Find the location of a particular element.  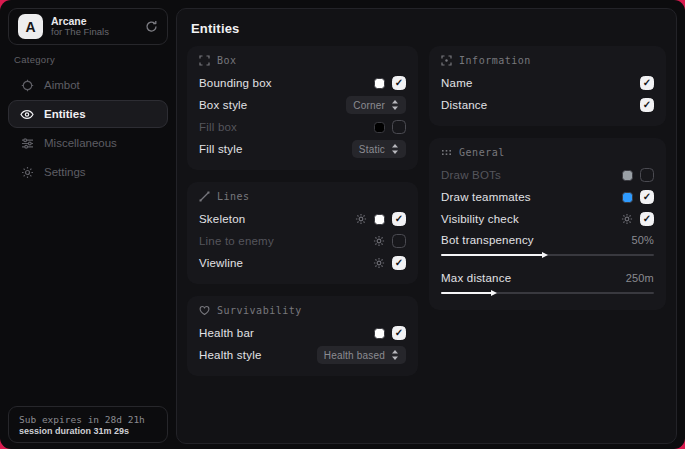

row-skeleton: Skeleton ✓ is located at coordinates (302, 219).